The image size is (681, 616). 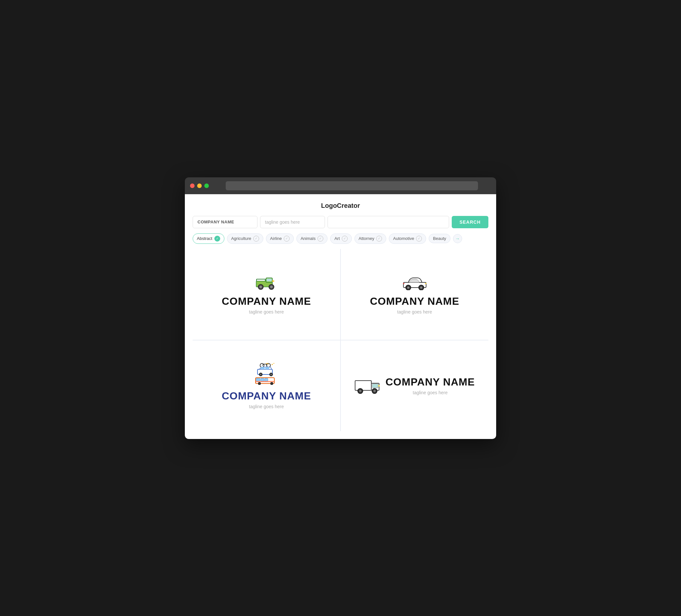 What do you see at coordinates (276, 238) in the screenshot?
I see `filter-label-airline: Airline` at bounding box center [276, 238].